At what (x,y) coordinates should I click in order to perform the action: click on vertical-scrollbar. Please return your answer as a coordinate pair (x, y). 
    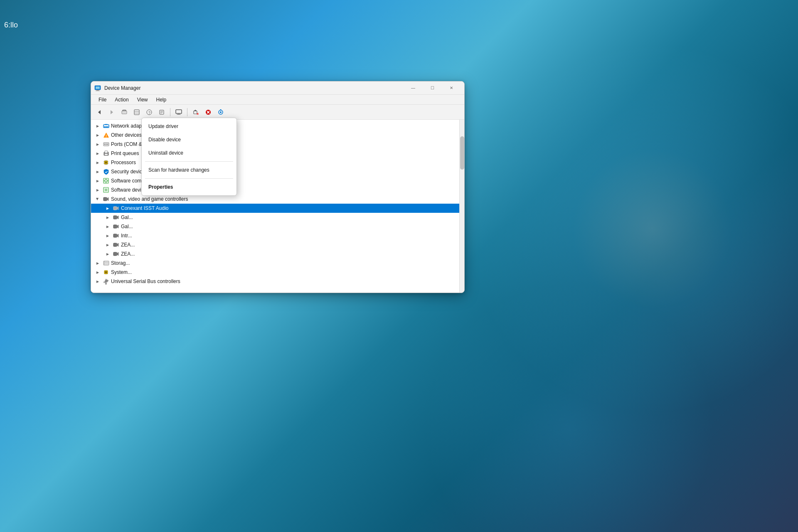
    Looking at the image, I should click on (462, 206).